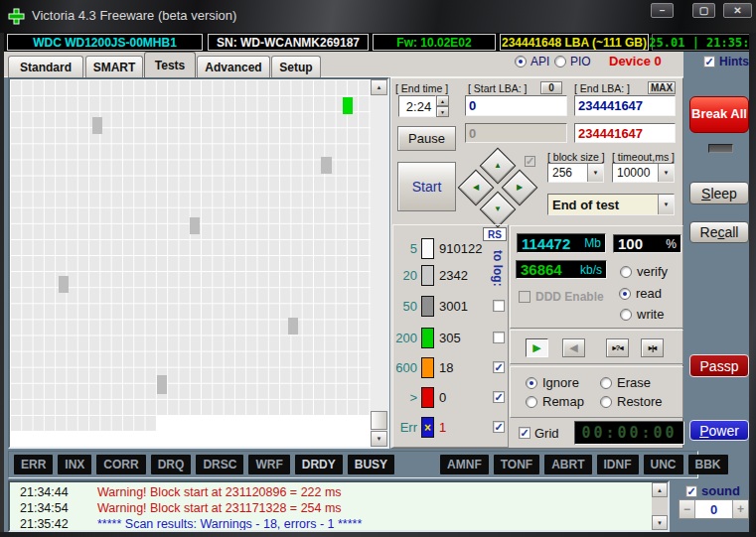 This screenshot has height=537, width=756. I want to click on seek-arrow-pad: ▲ ◀ ▶ ▼, so click(498, 188).